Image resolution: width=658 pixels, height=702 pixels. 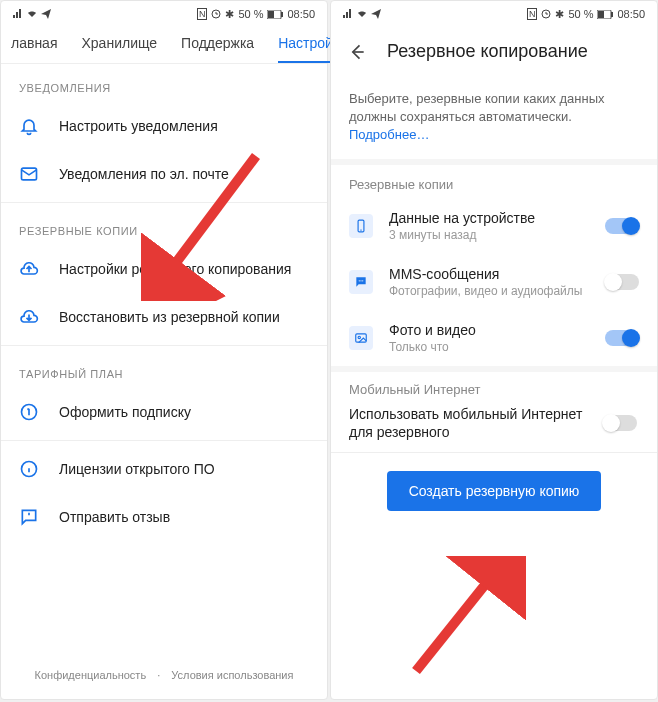 I want to click on one-icon, so click(x=29, y=412).